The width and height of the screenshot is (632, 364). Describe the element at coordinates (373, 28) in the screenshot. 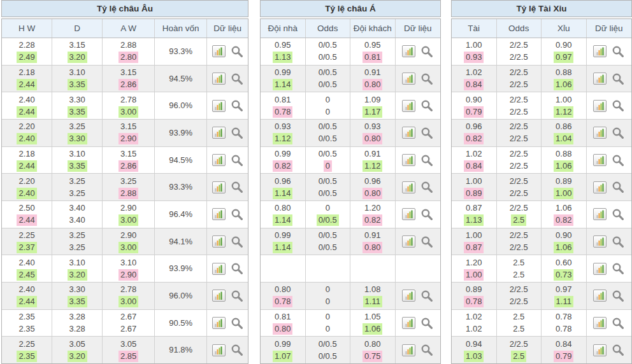

I see `column-header--i-kh-ch: Đội khách` at that location.